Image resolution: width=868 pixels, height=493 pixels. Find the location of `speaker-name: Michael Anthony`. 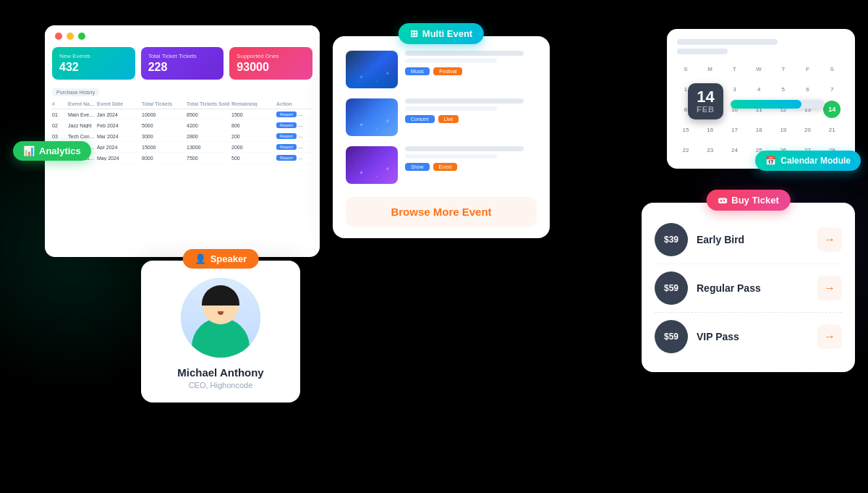

speaker-name: Michael Anthony is located at coordinates (221, 372).